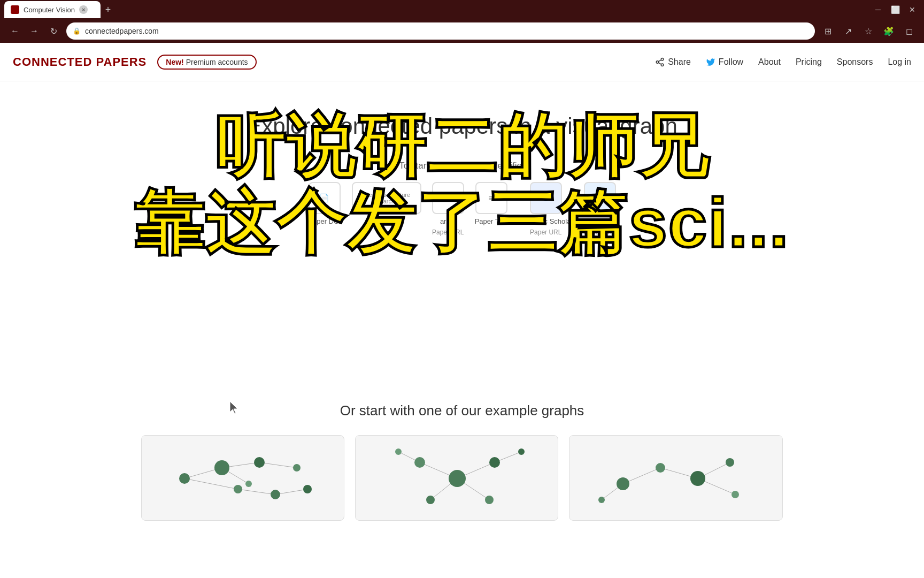 Image resolution: width=924 pixels, height=578 pixels. Describe the element at coordinates (546, 209) in the screenshot. I see `search-option-scholar: S Semantic Scholar Paper URL` at that location.